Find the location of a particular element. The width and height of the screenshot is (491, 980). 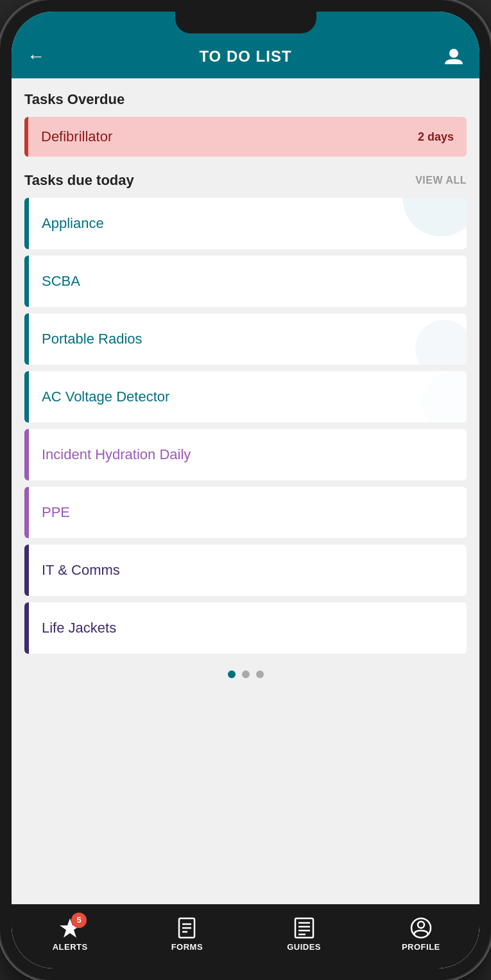

task-name: AC Voltage Detector is located at coordinates (105, 397).